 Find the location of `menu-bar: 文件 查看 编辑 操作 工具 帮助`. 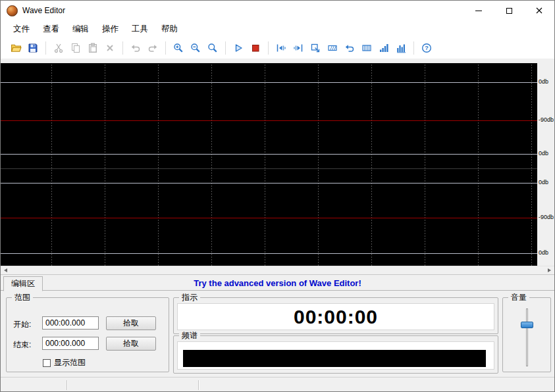

menu-bar: 文件 查看 编辑 操作 工具 帮助 is located at coordinates (278, 29).